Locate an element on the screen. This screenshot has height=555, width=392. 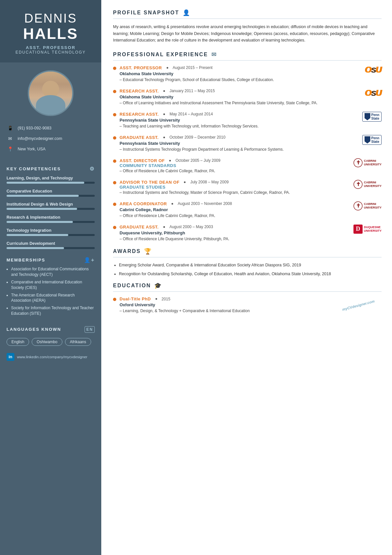
linkedin-icon: in is located at coordinates (10, 357).